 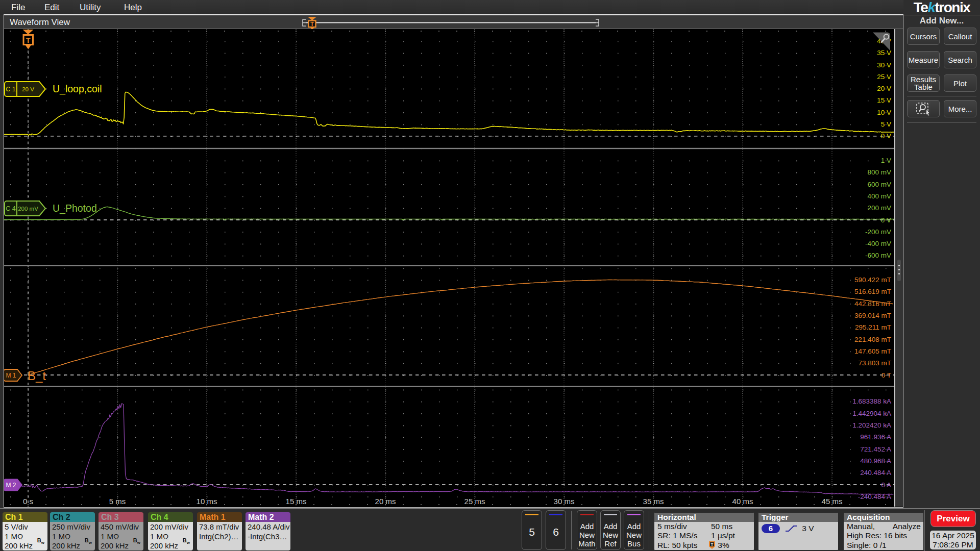 I want to click on svg-text: 480.968 A, so click(x=876, y=461).